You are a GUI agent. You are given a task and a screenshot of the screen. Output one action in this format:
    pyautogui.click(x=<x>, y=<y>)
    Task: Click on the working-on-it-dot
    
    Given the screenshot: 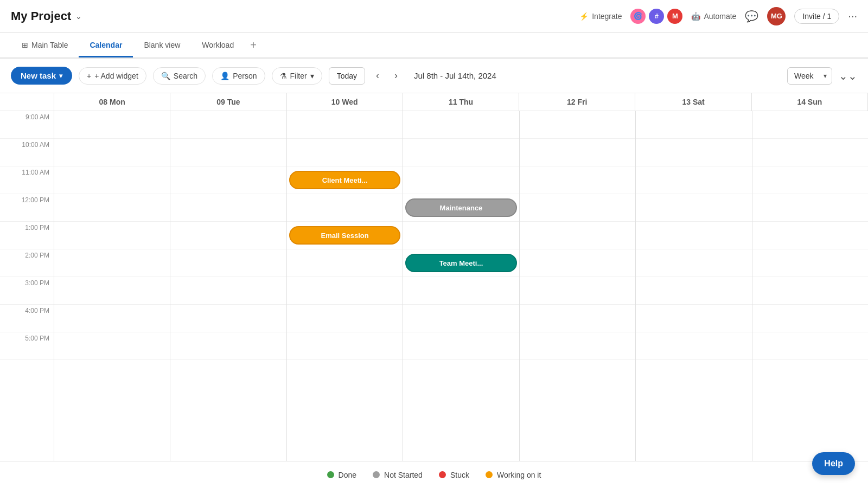 What is the action you would take?
    pyautogui.click(x=489, y=475)
    